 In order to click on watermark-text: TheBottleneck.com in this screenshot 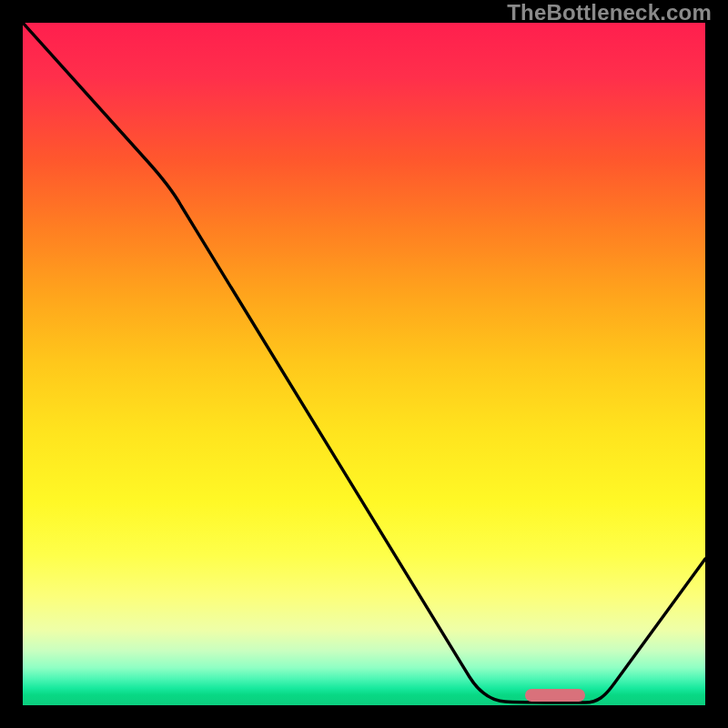, I will do `click(610, 13)`.